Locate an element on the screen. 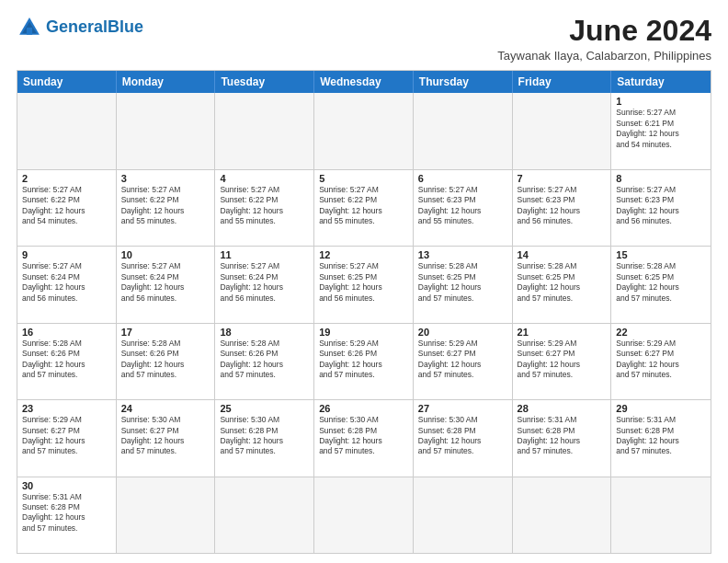 Image resolution: width=728 pixels, height=563 pixels. calendar-cell-day-26: 26Sunrise: 5:30 AM Sunset: 6:28 PM Dayli… is located at coordinates (364, 438).